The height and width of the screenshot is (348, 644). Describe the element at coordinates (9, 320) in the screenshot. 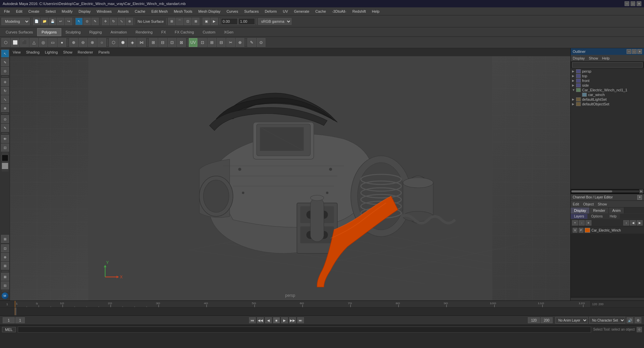

I see `current-time-field` at that location.